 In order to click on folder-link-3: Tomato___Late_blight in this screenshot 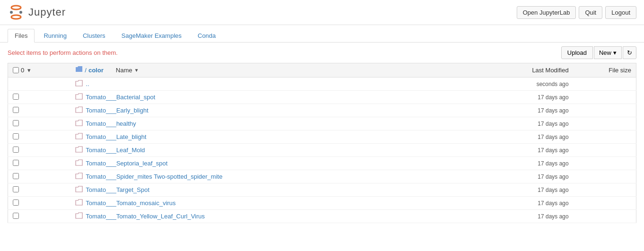, I will do `click(259, 137)`.